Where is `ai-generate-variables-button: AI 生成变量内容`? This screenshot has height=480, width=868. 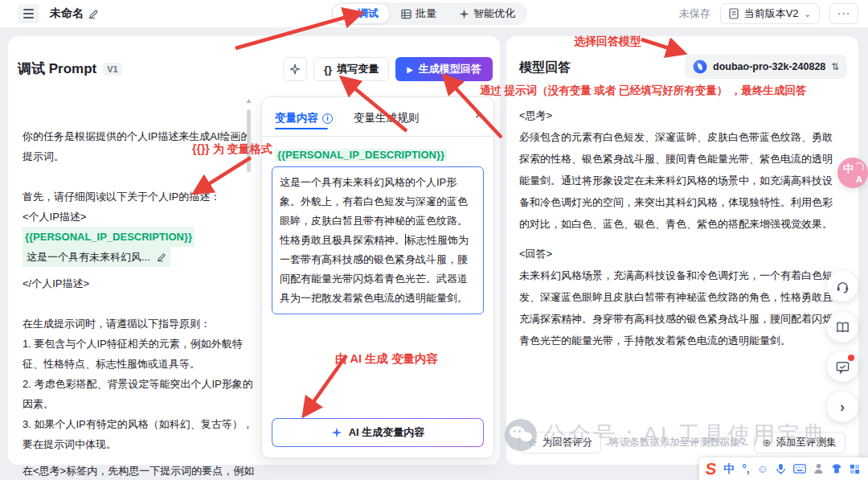 ai-generate-variables-button: AI 生成变量内容 is located at coordinates (378, 433).